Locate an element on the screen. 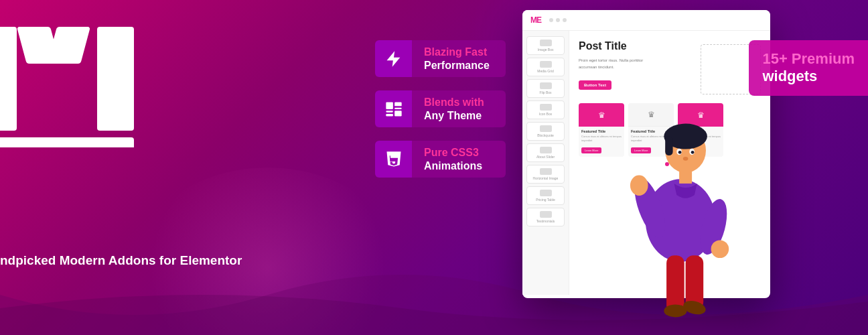 The height and width of the screenshot is (335, 868). widget-horizontal-image: Horizontal Image is located at coordinates (545, 174).